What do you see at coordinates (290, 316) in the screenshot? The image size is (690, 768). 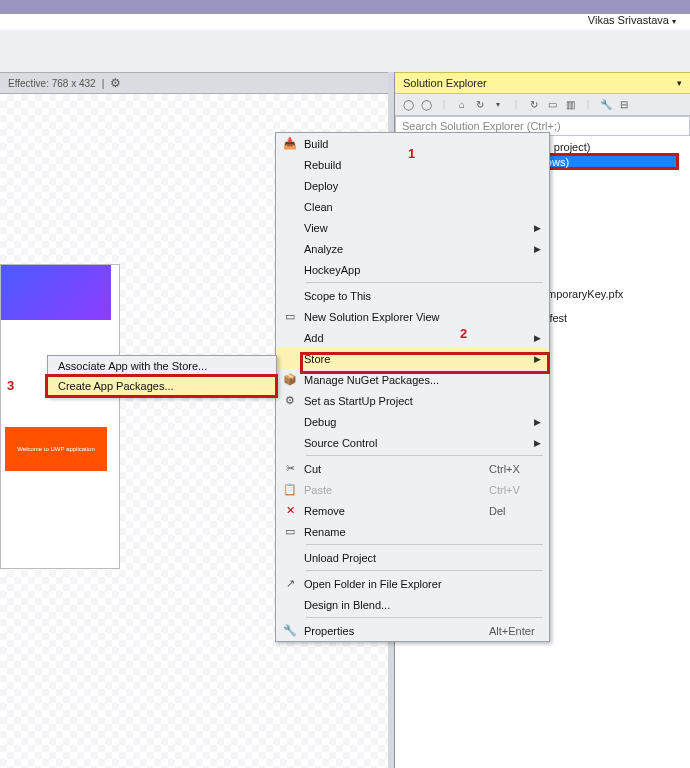 I see `new-view-icon: ▭` at bounding box center [290, 316].